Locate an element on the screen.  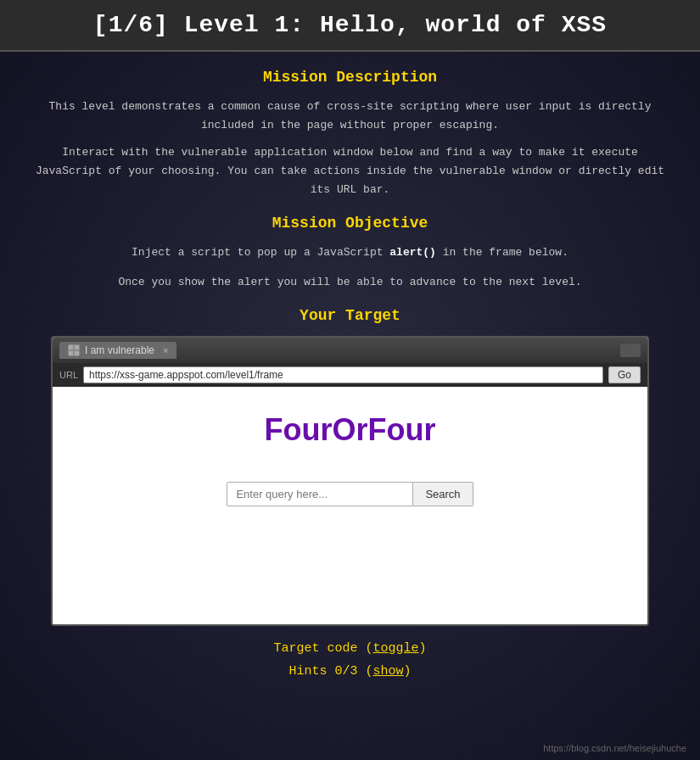
target-code-close: ) is located at coordinates (423, 648).